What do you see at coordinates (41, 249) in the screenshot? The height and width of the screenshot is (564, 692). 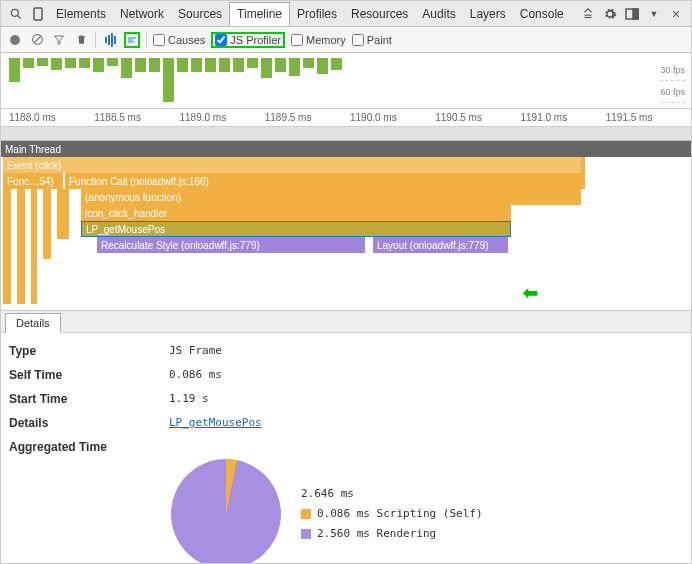 I see `flame-side-stripes` at bounding box center [41, 249].